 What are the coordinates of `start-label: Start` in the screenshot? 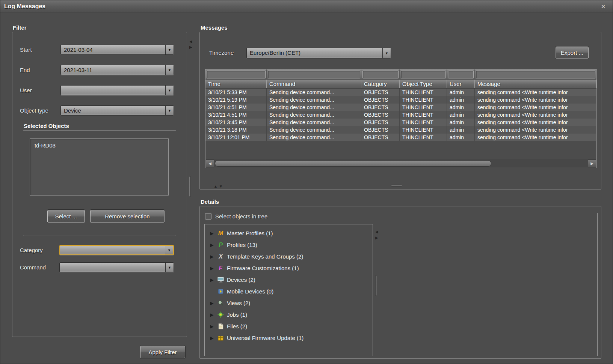 It's located at (26, 50).